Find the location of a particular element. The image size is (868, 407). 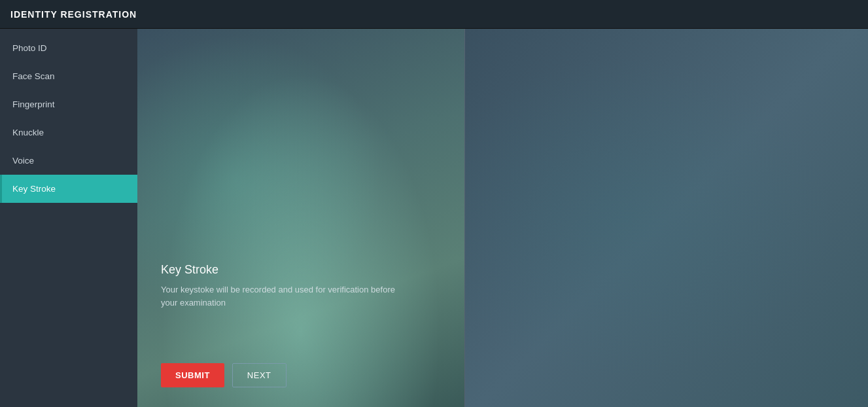

content-text: Key Stroke Your keystoke will be recorde… is located at coordinates (285, 286).